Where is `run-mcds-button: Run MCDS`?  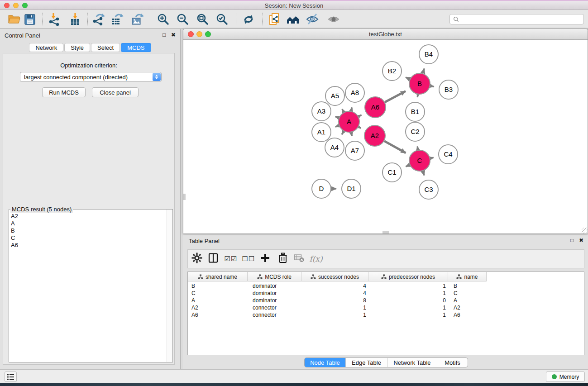
run-mcds-button: Run MCDS is located at coordinates (64, 92).